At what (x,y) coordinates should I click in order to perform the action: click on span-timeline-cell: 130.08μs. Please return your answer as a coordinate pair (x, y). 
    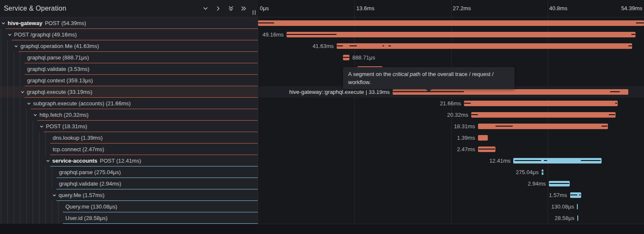
    Looking at the image, I should click on (451, 206).